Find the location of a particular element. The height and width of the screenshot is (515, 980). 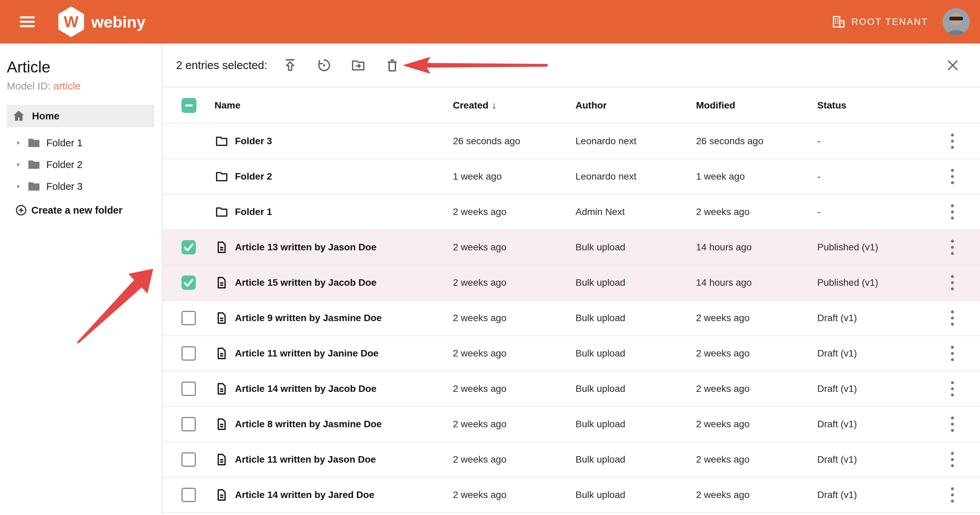

user-avatar is located at coordinates (956, 22).